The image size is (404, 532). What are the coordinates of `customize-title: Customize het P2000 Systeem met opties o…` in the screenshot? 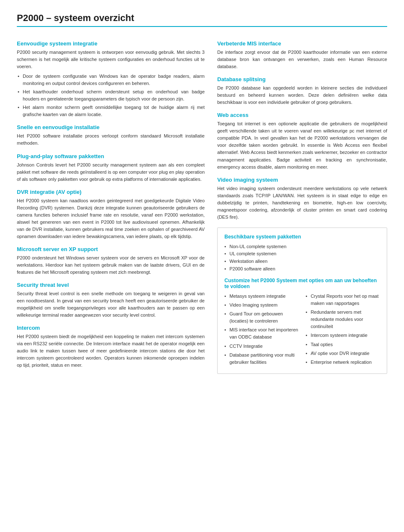 It's located at (302, 283).